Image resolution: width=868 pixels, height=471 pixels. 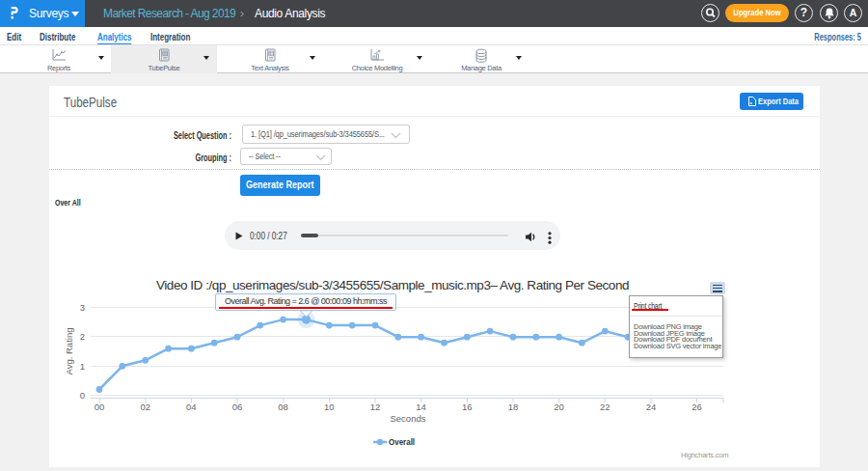 I want to click on svg-text: 1, so click(x=83, y=367).